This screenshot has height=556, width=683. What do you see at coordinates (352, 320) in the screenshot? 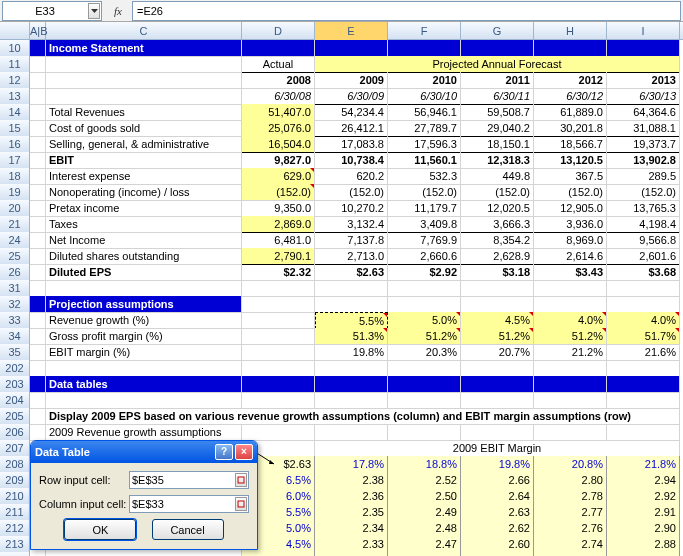
I see `value-cell: 5.5%` at bounding box center [352, 320].